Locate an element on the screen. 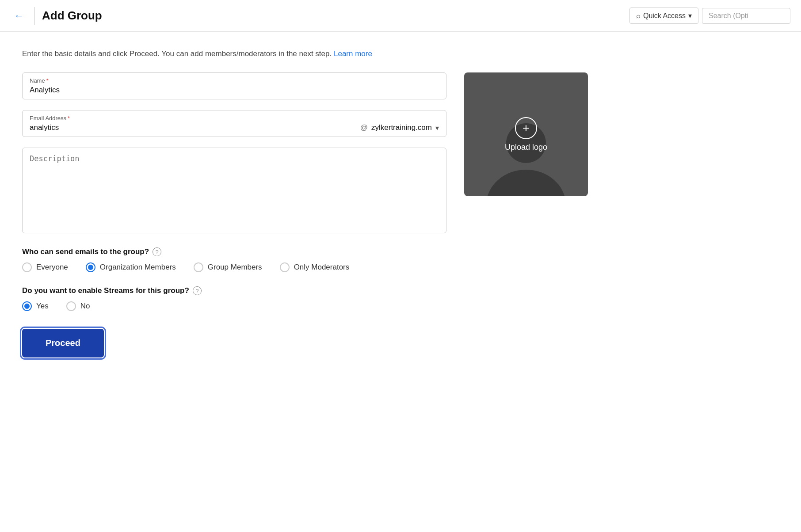 This screenshot has width=801, height=532. email-field-wrapper: Email Address * @ zylkertraining.com ▾ is located at coordinates (234, 124).